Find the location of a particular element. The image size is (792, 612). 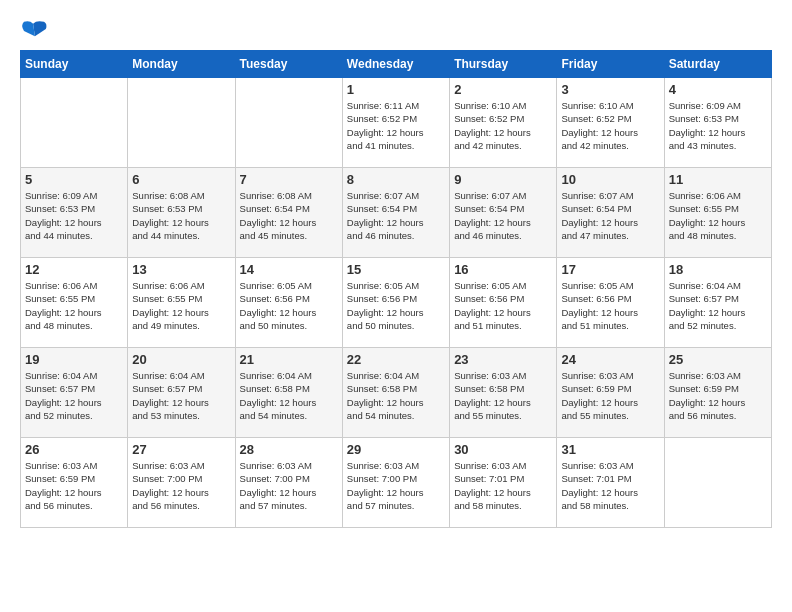

daylight-text: Daylight: 12 hoursand 46 minutes. is located at coordinates (492, 229).